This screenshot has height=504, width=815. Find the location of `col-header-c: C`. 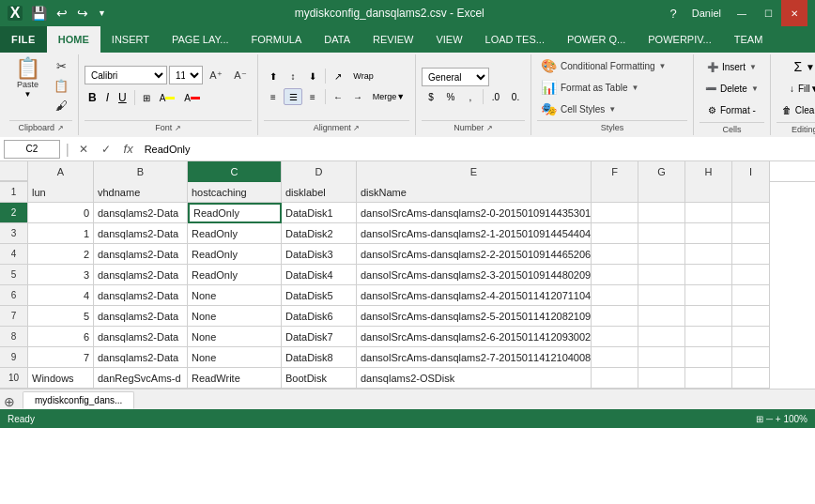

col-header-c: C is located at coordinates (235, 172).